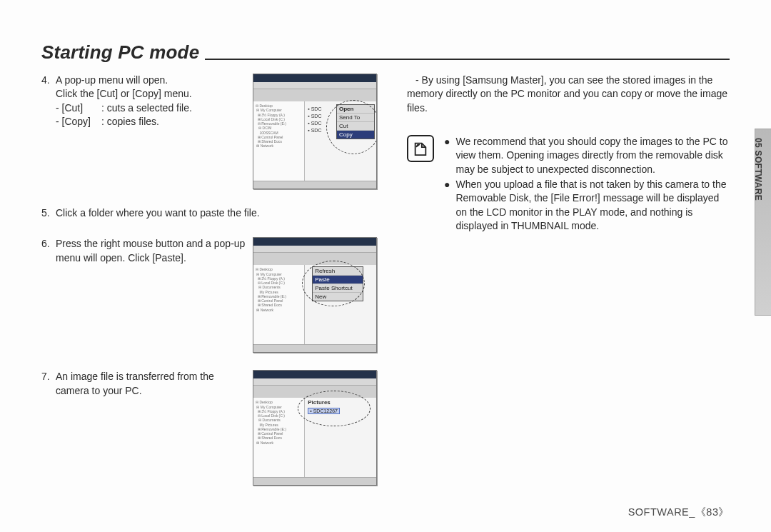  I want to click on thumb1-files: ▪ SDC ▪ SDC ▪ SDC ▪ SDC, so click(314, 120).